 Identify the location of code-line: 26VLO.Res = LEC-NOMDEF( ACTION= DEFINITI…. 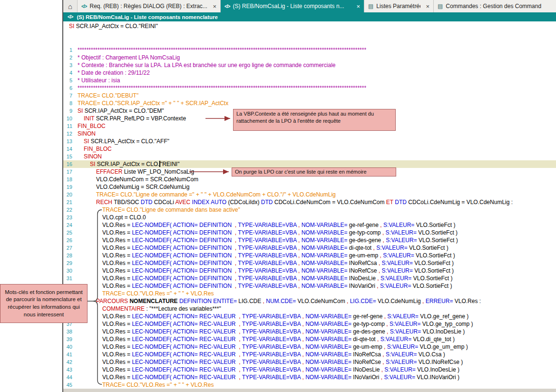
(310, 240).